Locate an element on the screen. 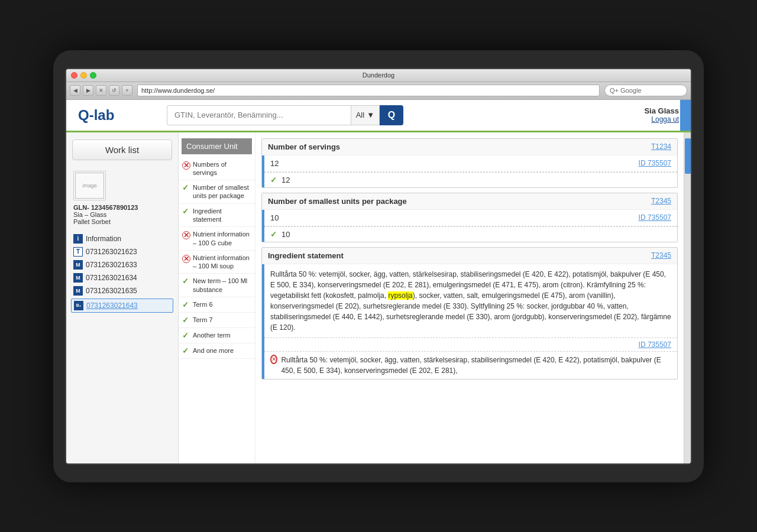 This screenshot has width=757, height=532. worklist-header: Work list is located at coordinates (122, 150).